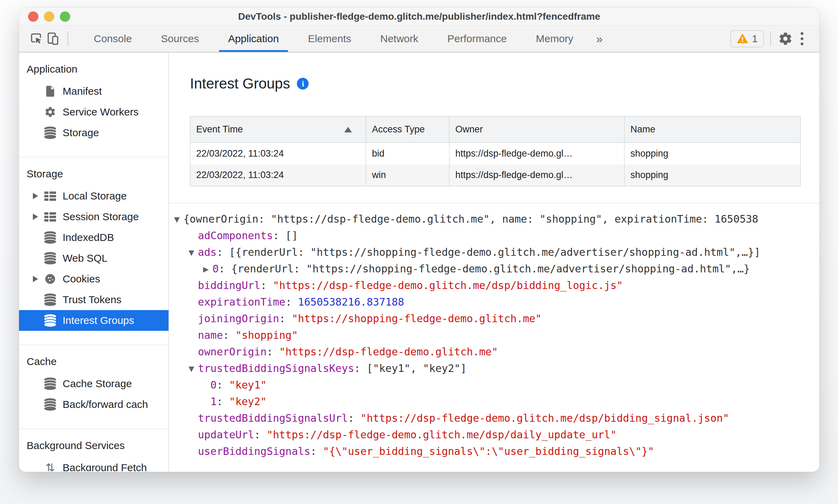 The image size is (838, 504). Describe the element at coordinates (770, 39) in the screenshot. I see `toolbar-right-controls: 1` at that location.